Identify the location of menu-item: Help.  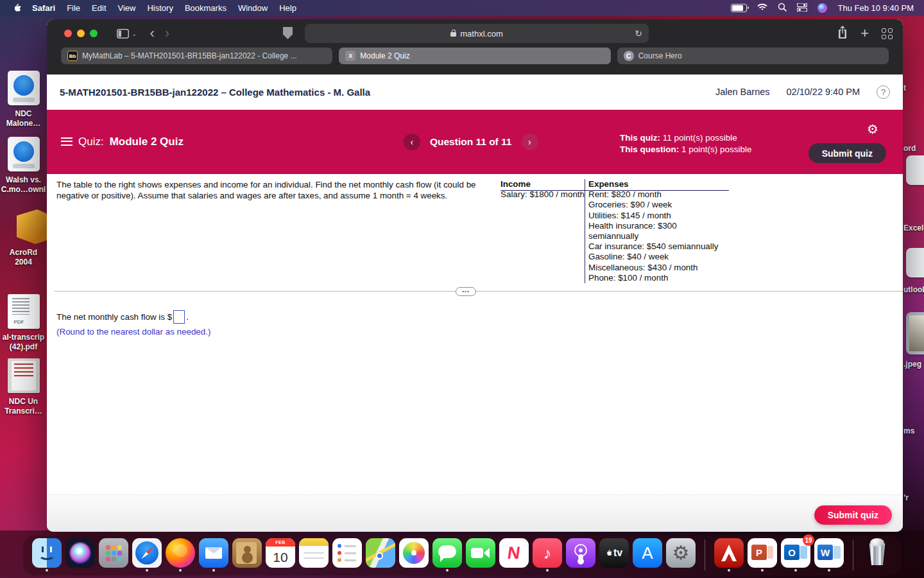
(287, 8).